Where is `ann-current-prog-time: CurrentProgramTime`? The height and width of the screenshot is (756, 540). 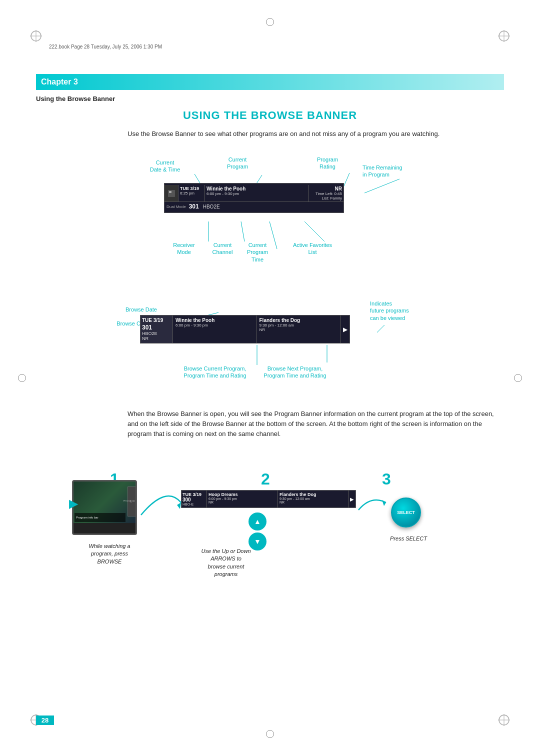
ann-current-prog-time: CurrentProgramTime is located at coordinates (258, 252).